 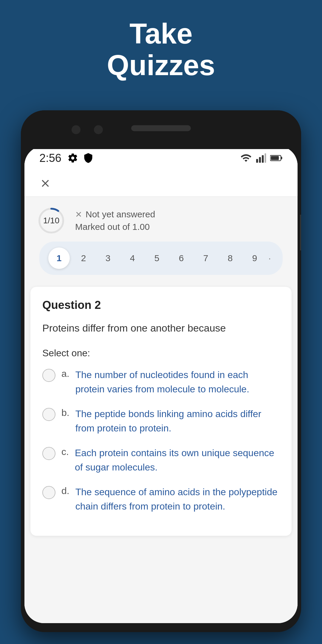 What do you see at coordinates (161, 382) in the screenshot?
I see `answer-option-a: a. The number of nucleotides found in ea…` at bounding box center [161, 382].